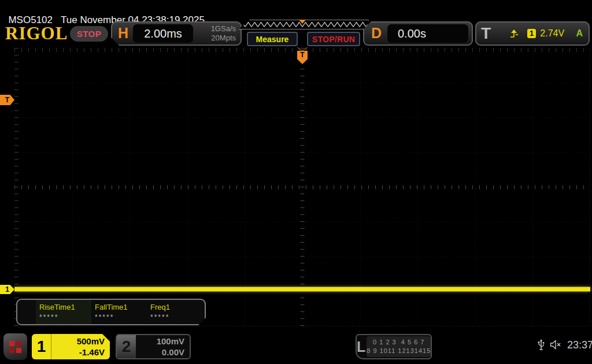 The image size is (592, 364). What do you see at coordinates (7, 289) in the screenshot?
I see `channel1-offset-marker-label: 1` at bounding box center [7, 289].